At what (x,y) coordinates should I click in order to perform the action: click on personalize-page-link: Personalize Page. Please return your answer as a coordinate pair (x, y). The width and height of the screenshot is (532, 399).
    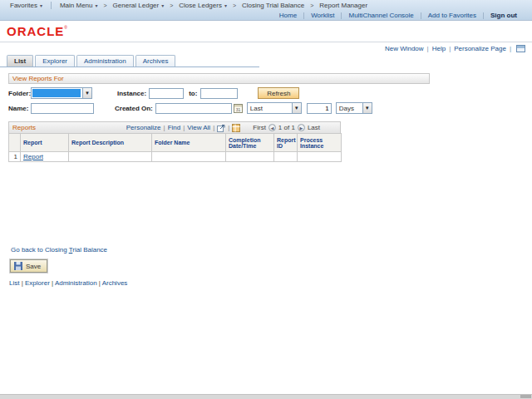
    Looking at the image, I should click on (480, 48).